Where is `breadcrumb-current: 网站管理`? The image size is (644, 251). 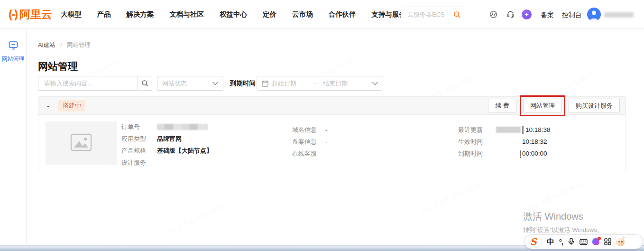 breadcrumb-current: 网站管理 is located at coordinates (79, 45).